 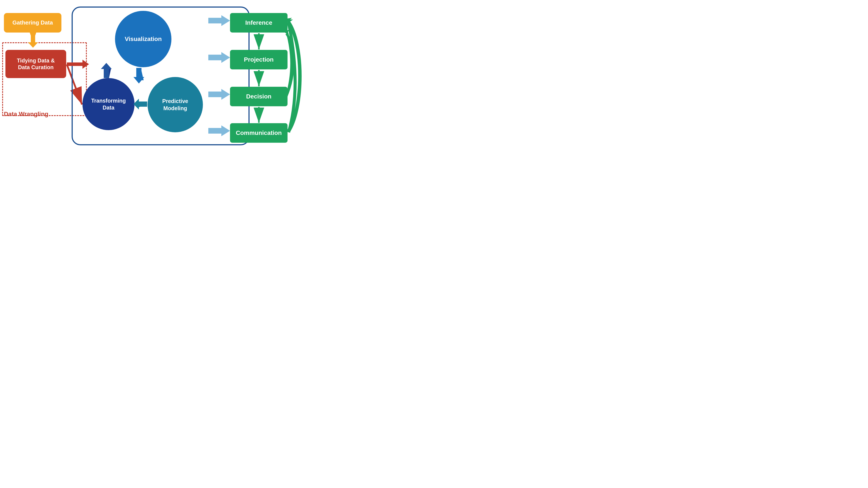 What do you see at coordinates (36, 64) in the screenshot?
I see `tidying-data-box: Tidying Data &Data Curation` at bounding box center [36, 64].